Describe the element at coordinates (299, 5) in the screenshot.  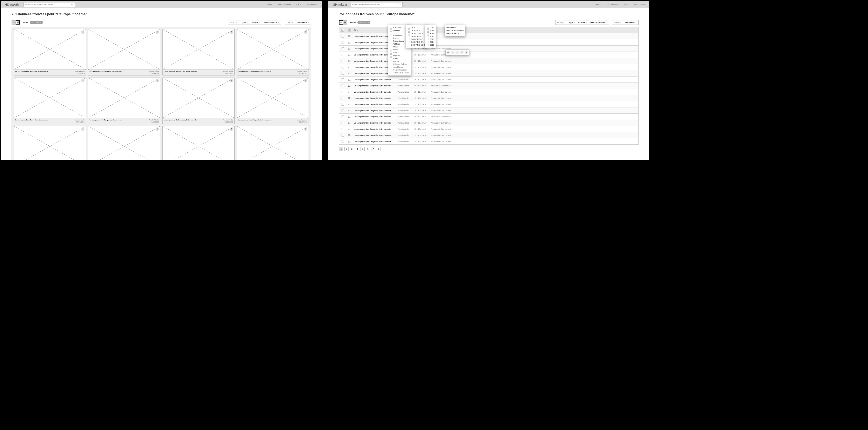
I see `nav-lang: FR` at that location.